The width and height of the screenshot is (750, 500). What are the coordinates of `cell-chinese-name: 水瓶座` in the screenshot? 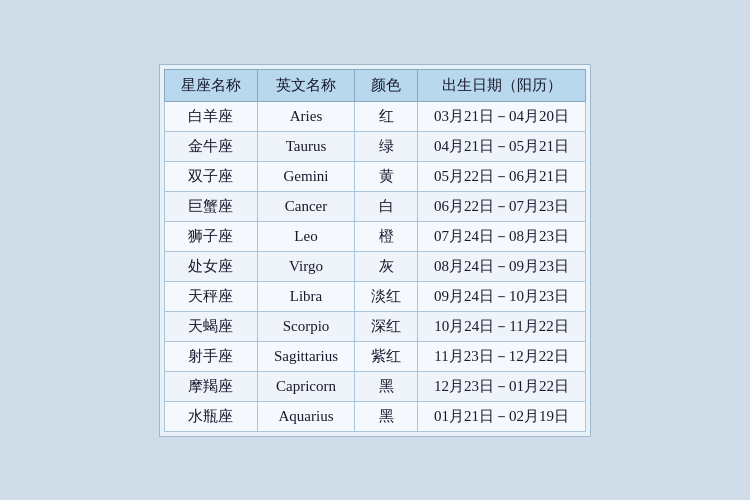 It's located at (210, 416).